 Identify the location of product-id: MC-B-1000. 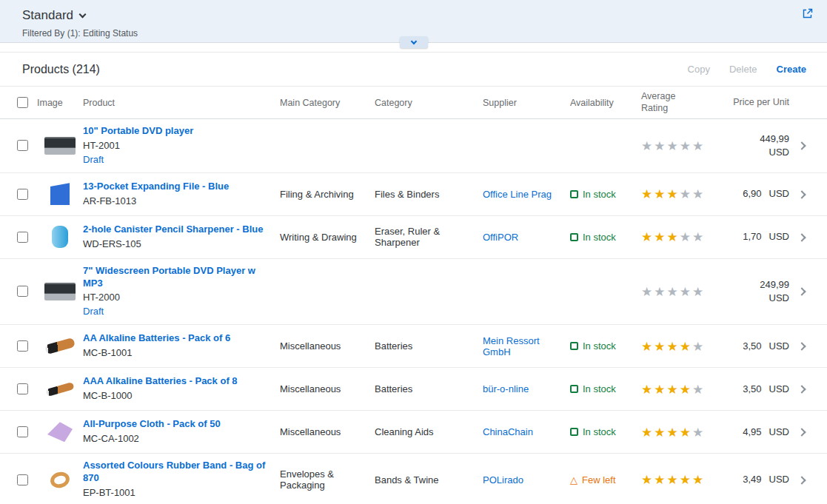
(176, 397).